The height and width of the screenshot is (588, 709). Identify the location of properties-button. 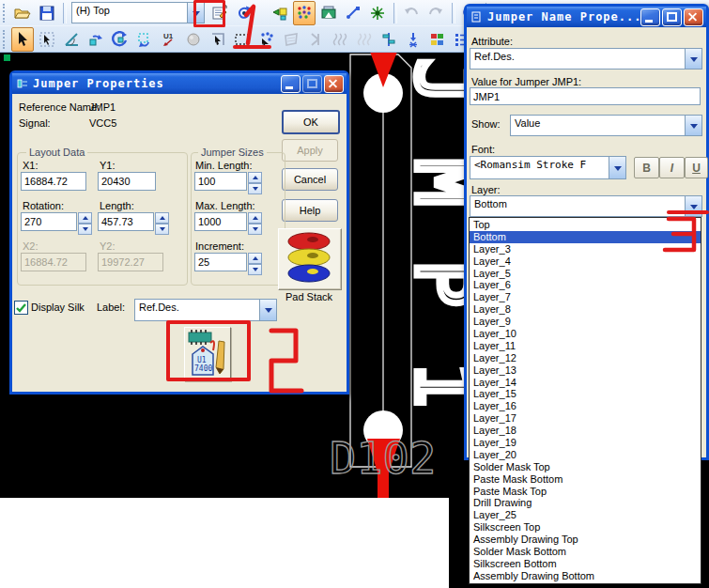
(220, 13).